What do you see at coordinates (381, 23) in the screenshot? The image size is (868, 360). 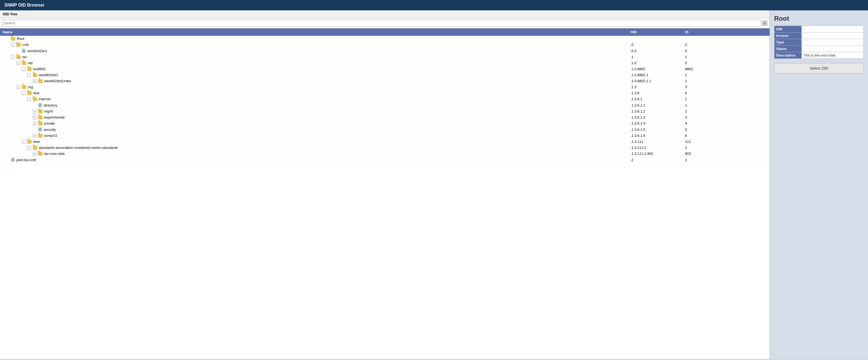 I see `search-input` at bounding box center [381, 23].